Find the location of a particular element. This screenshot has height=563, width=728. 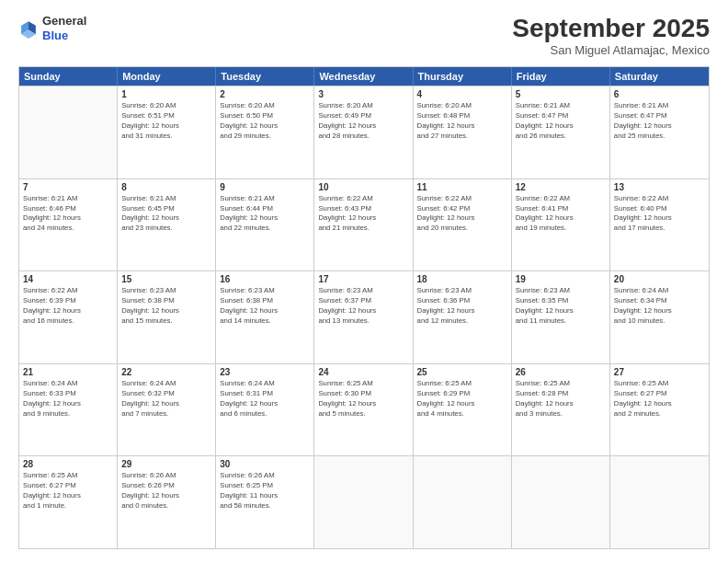

month-title: September 2025 is located at coordinates (610, 29).